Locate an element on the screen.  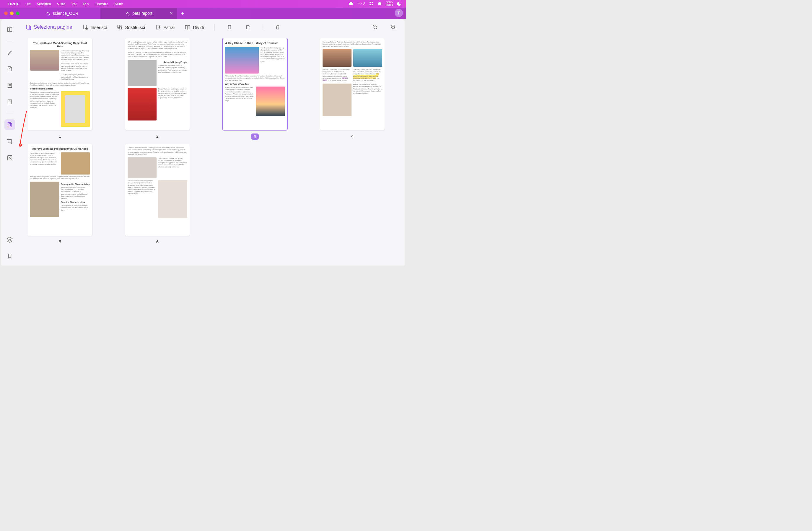
extract-page-tool: Estrai is located at coordinates (165, 27).